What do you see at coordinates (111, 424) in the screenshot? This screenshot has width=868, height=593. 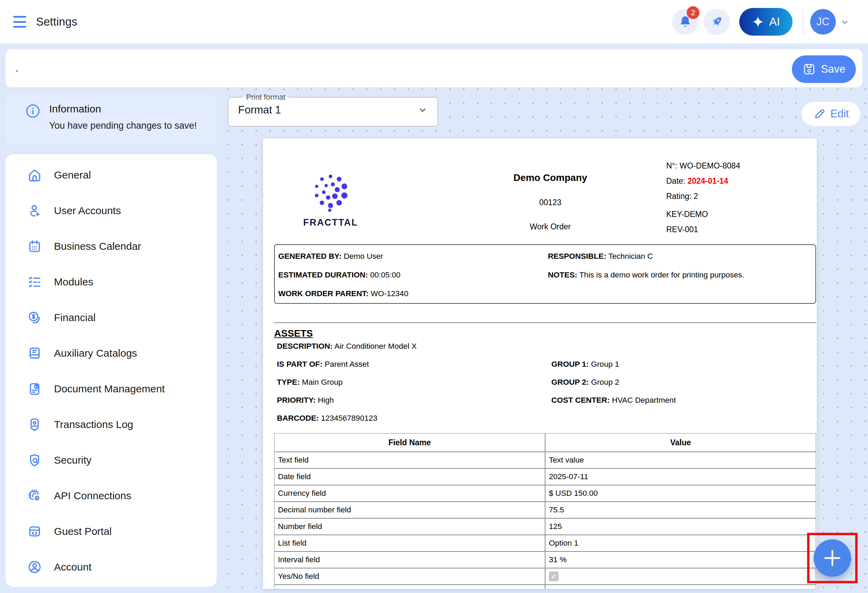 I see `sidebar-item-transactions-log: Transactions Log` at bounding box center [111, 424].